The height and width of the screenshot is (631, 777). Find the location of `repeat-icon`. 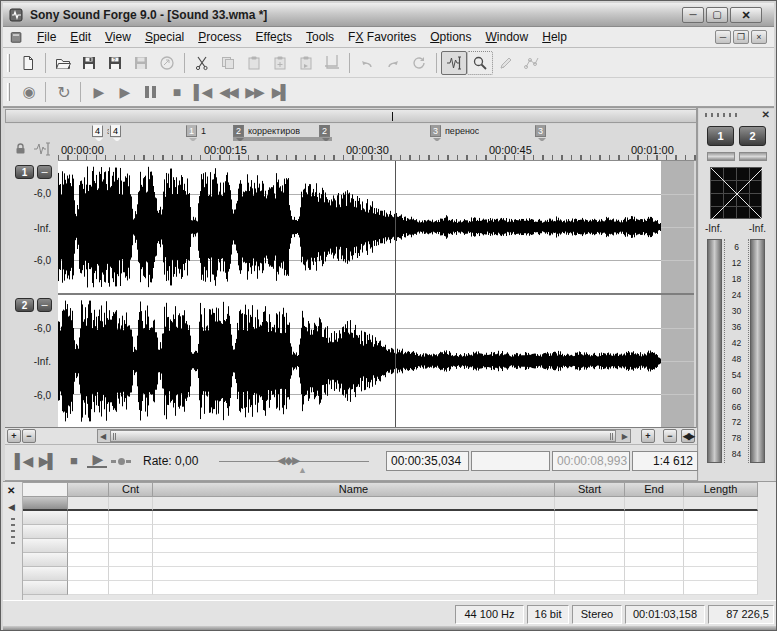

repeat-icon is located at coordinates (419, 63).